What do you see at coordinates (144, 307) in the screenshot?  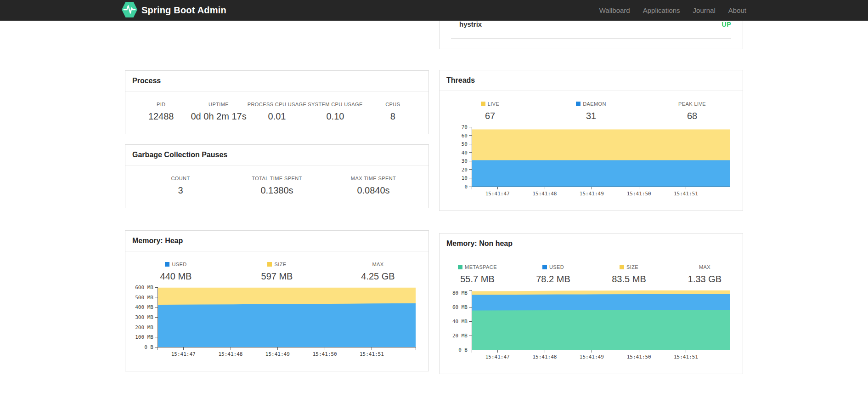 I see `svg-text: 400 MB` at bounding box center [144, 307].